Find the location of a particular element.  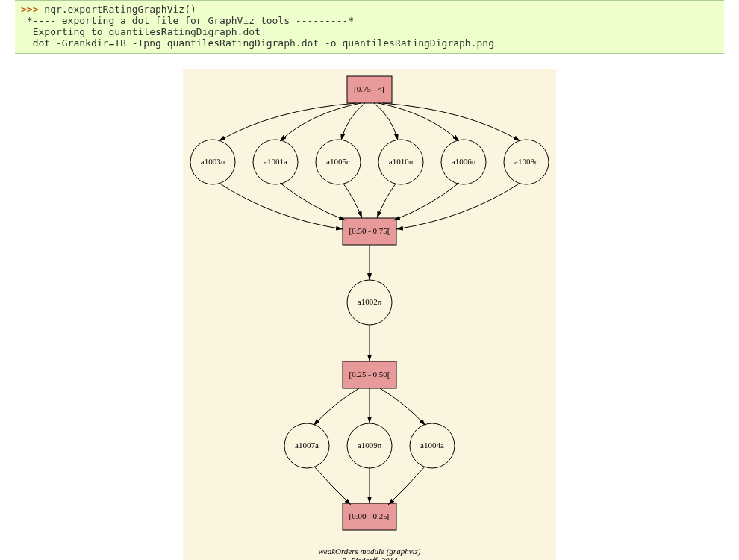

node-label-a1010n: a1010n is located at coordinates (402, 161).